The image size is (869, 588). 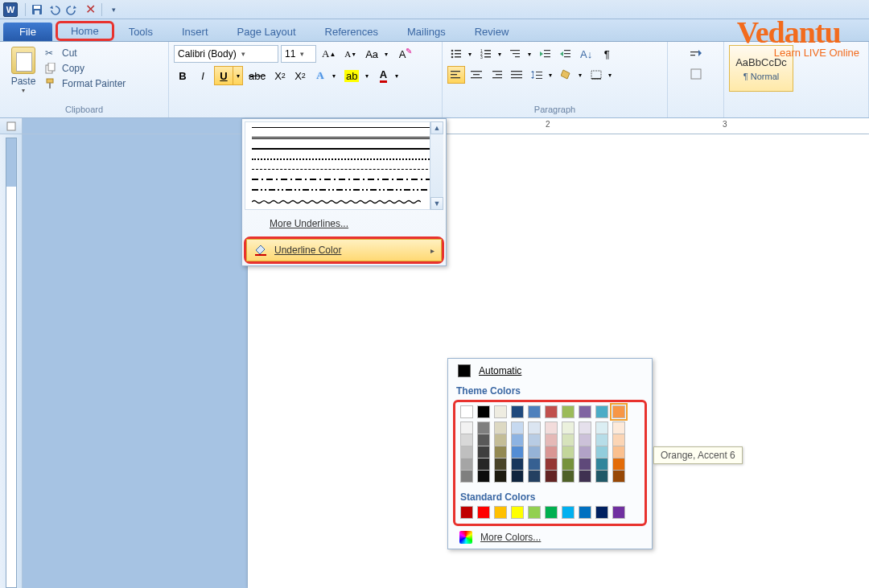 I want to click on text-effects-button: A, so click(x=320, y=76).